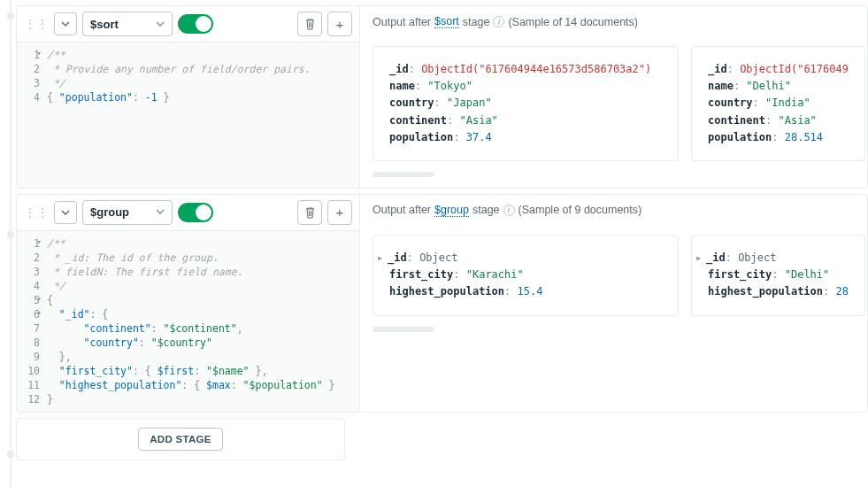  I want to click on document-field: population: 37.4, so click(526, 138).